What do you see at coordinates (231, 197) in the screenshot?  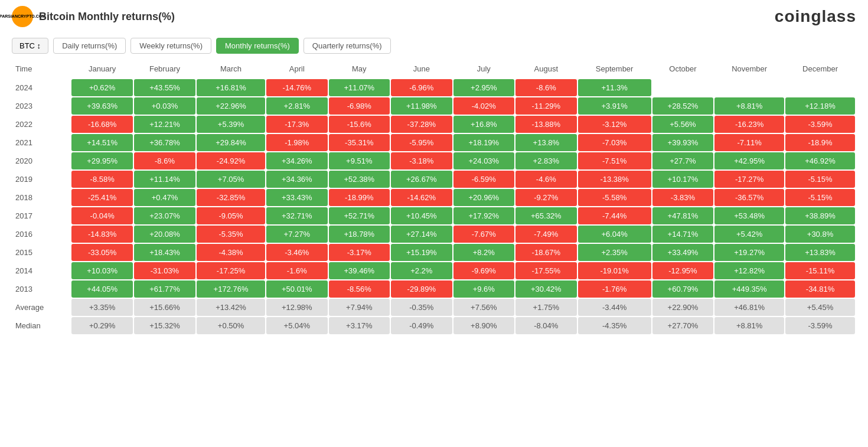 I see `data-cell: -32.85%` at bounding box center [231, 197].